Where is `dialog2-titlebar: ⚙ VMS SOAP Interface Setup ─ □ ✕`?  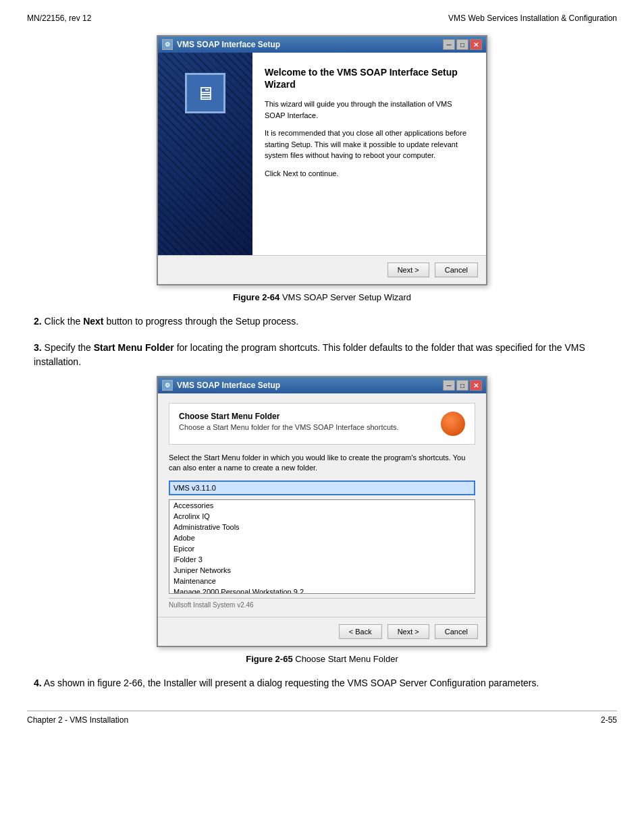
dialog2-titlebar: ⚙ VMS SOAP Interface Setup ─ □ ✕ is located at coordinates (322, 385).